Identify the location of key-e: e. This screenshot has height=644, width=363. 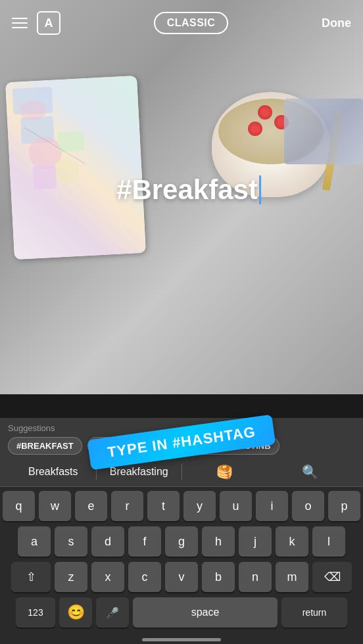
(91, 506).